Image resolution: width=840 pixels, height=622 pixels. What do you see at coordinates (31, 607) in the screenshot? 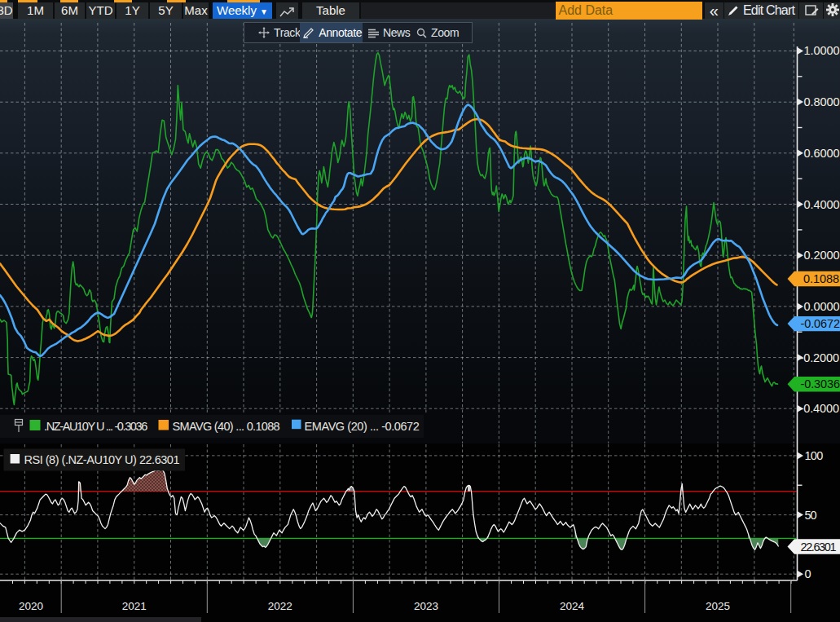
I see `svg-text: 2020` at bounding box center [31, 607].